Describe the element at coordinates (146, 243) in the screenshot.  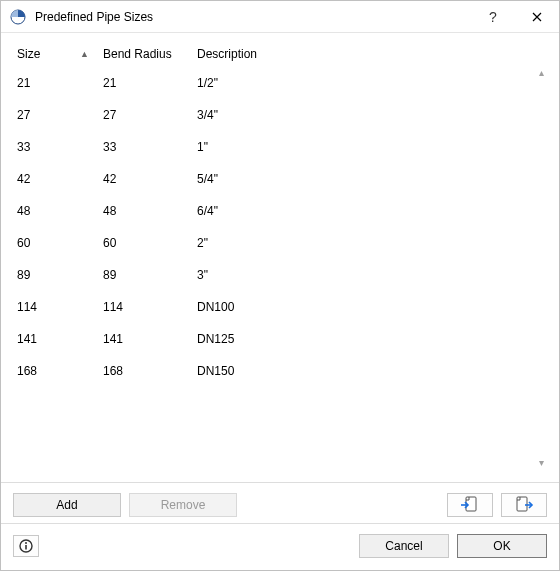
I see `cell-bend-radius: 60` at that location.